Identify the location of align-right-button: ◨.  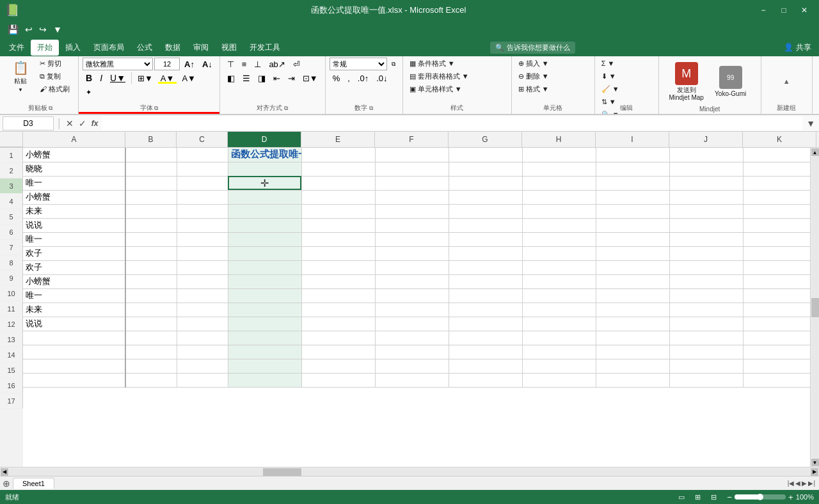
(262, 78).